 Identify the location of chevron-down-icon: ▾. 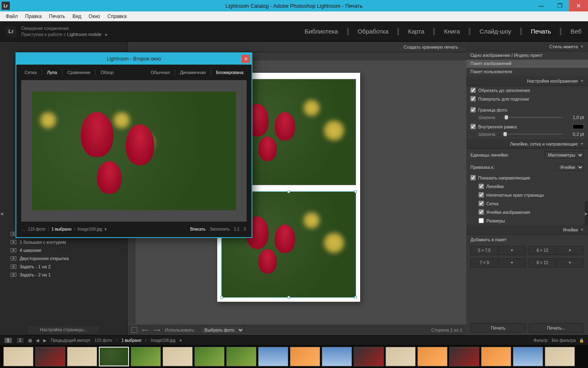
(105, 229).